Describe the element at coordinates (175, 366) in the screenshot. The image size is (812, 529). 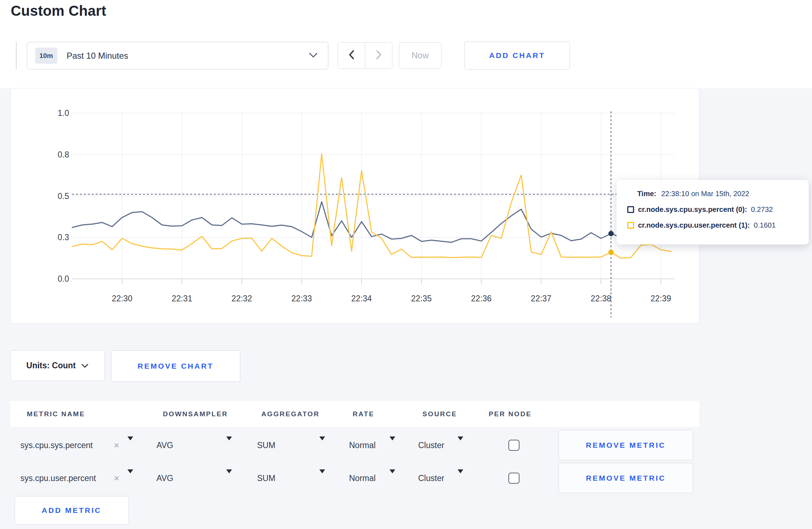
I see `remove-chart-button: REMOVE CHART` at that location.